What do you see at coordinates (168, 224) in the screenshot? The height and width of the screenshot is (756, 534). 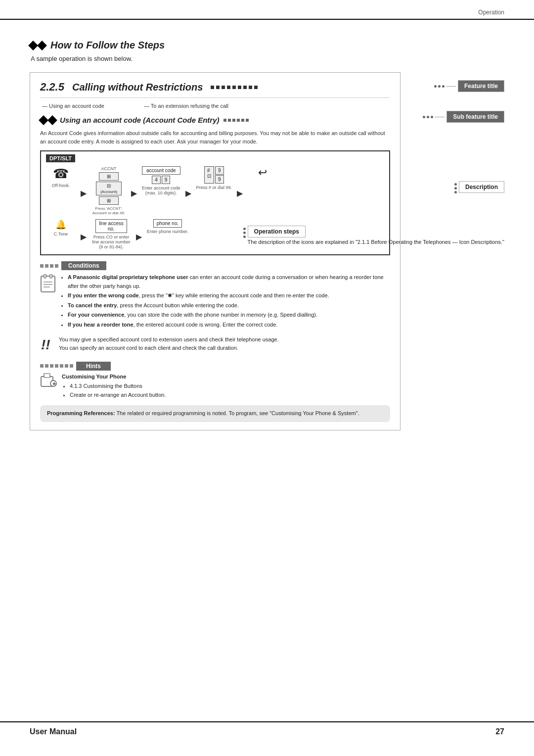 I see `phone-no-btn: phone no.` at bounding box center [168, 224].